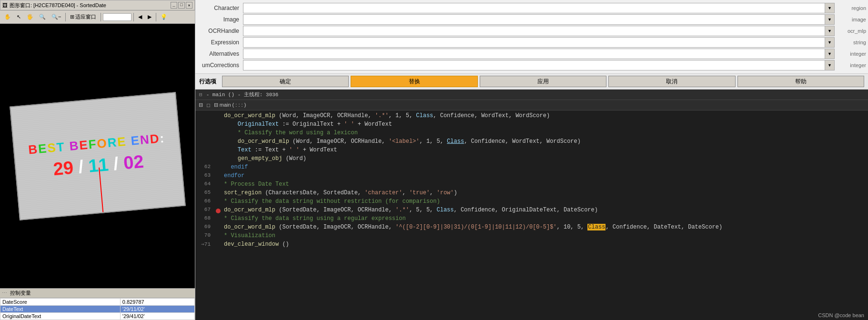 This screenshot has width=868, height=320. I want to click on numcorrections-row: umCorrections 5 ▼ integer, so click(532, 65).